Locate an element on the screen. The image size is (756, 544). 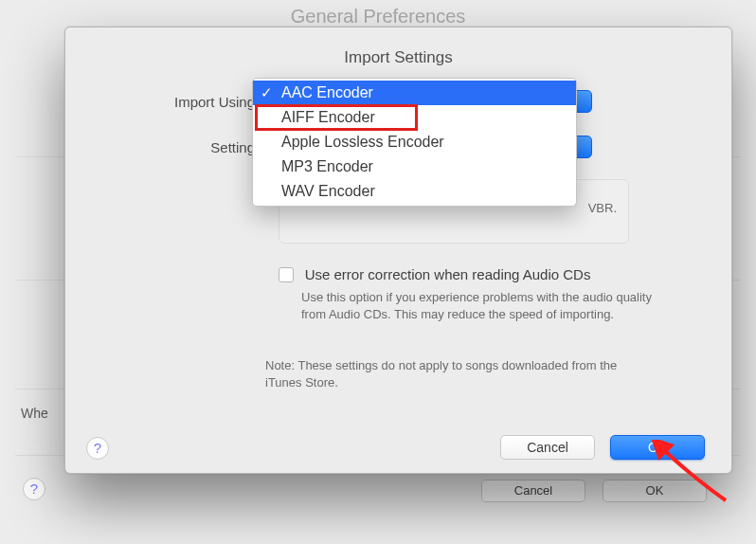
bg-cancel-button: Cancel is located at coordinates (533, 491).